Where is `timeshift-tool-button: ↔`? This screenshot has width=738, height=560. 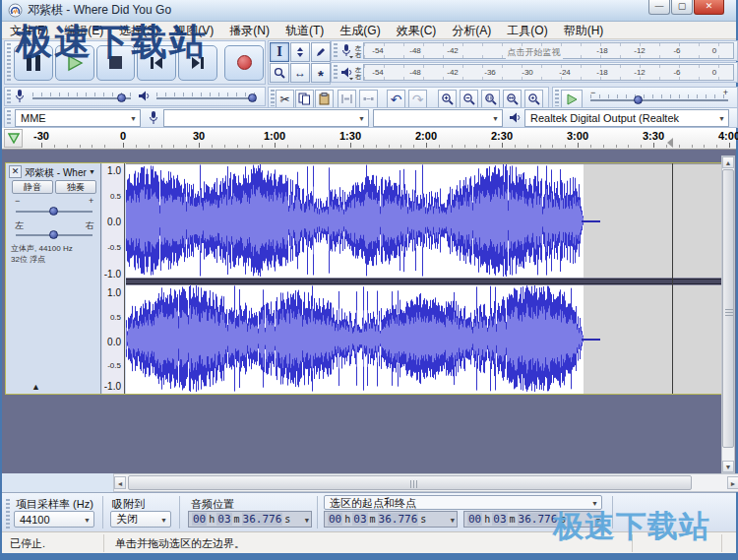
timeshift-tool-button: ↔ is located at coordinates (300, 73).